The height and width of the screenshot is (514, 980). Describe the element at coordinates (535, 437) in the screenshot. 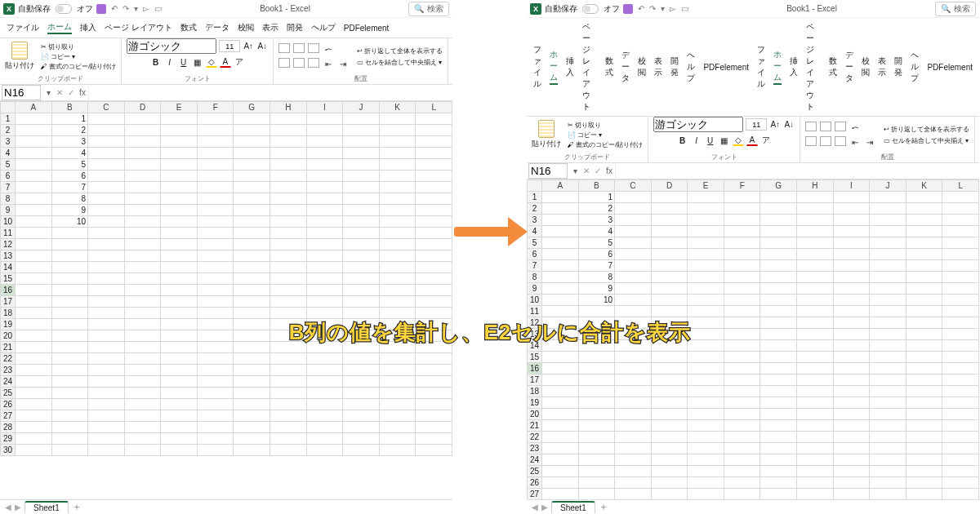

I see `row-header: 22` at that location.